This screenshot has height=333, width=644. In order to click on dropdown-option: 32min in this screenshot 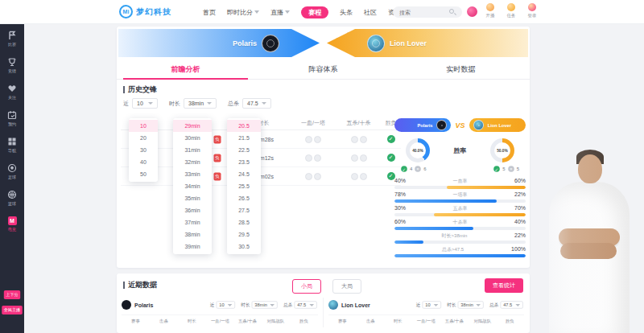, I will do `click(192, 162)`.